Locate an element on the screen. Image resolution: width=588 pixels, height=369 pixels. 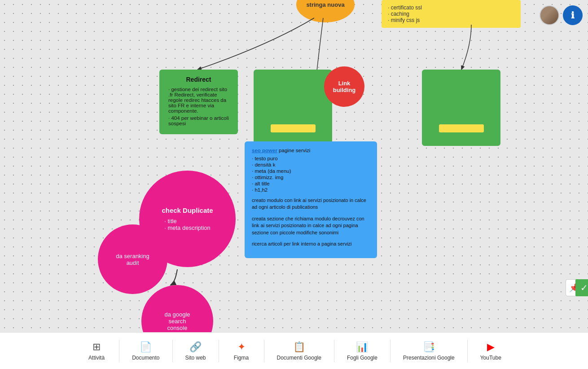
blue-list: testo puro densità k meta (da menu) otti… is located at coordinates (311, 174).